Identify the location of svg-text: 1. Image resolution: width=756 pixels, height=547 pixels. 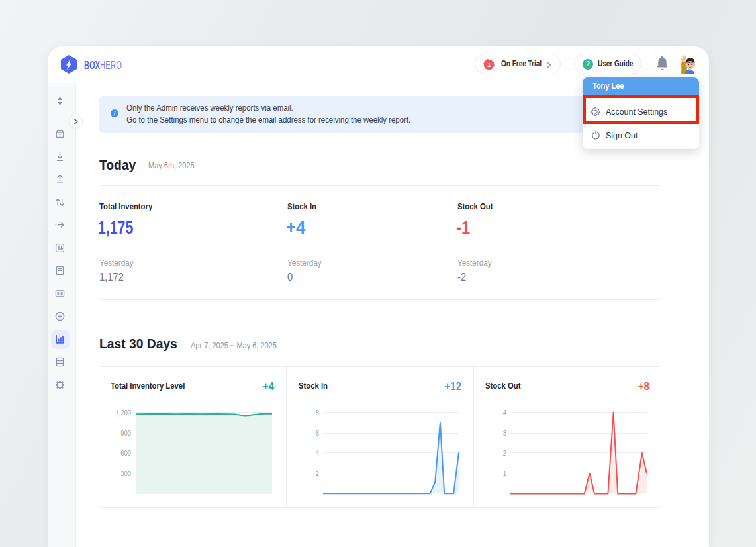
(489, 65).